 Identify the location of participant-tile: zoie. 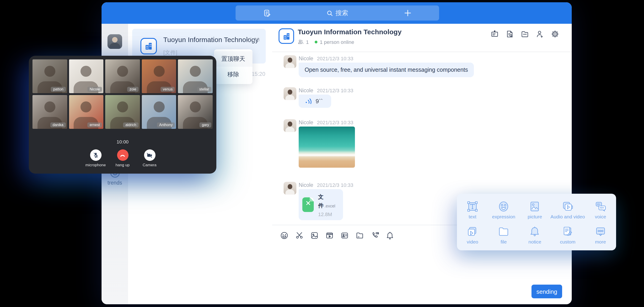
(122, 76).